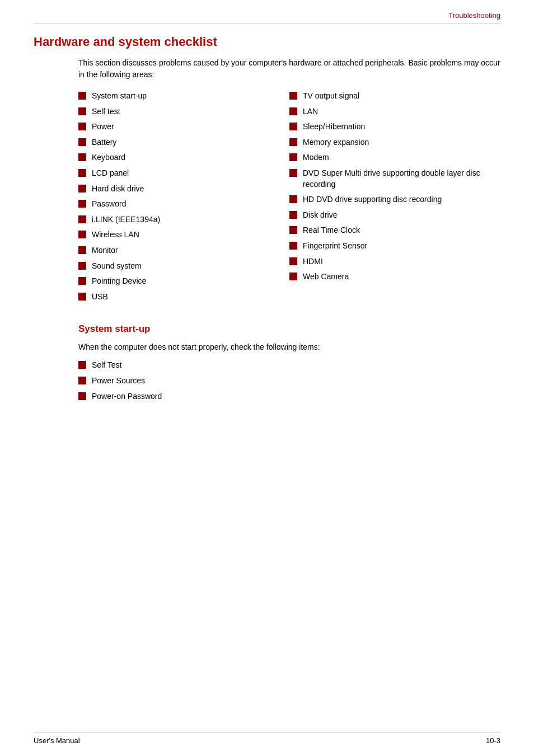 The height and width of the screenshot is (756, 534). I want to click on top-bar: Troubleshooting, so click(267, 17).